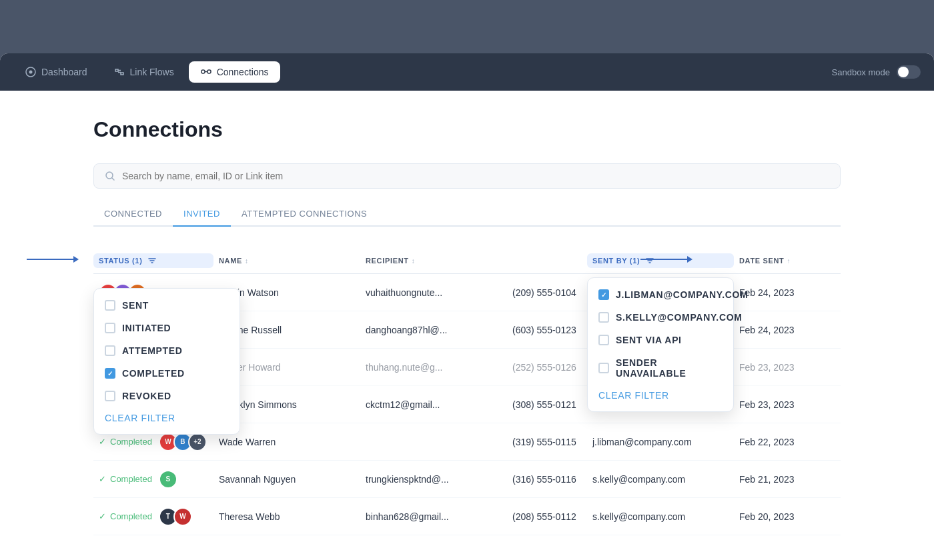  What do you see at coordinates (206, 72) in the screenshot?
I see `connections-icon` at bounding box center [206, 72].